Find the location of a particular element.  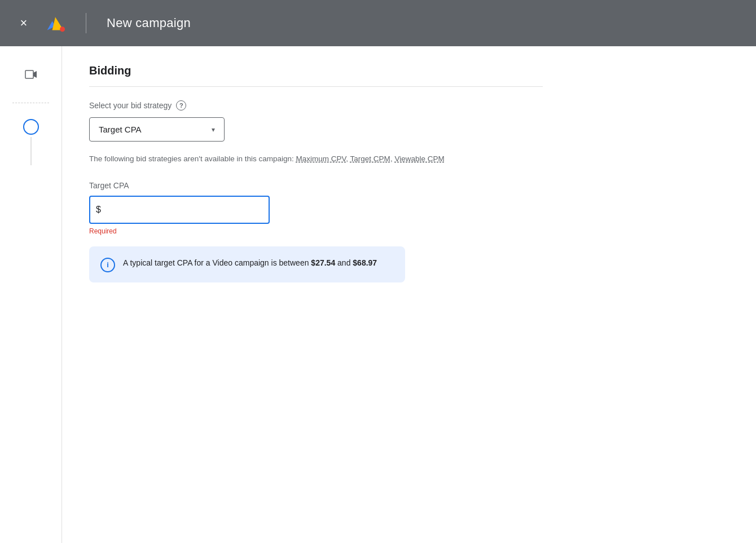

sidebar-item-video is located at coordinates (30, 74).